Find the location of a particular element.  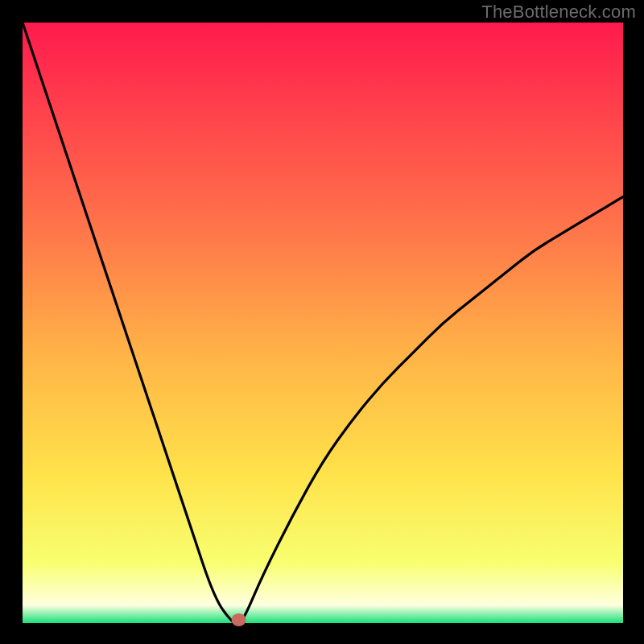

minimum-marker is located at coordinates (239, 620).